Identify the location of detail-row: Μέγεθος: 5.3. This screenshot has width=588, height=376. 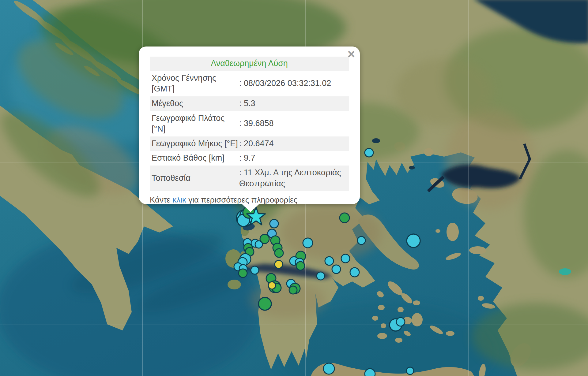
(249, 104).